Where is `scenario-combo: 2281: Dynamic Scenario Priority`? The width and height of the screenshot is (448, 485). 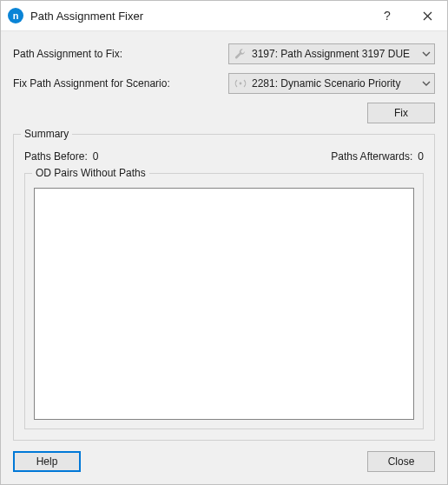
scenario-combo: 2281: Dynamic Scenario Priority is located at coordinates (332, 83).